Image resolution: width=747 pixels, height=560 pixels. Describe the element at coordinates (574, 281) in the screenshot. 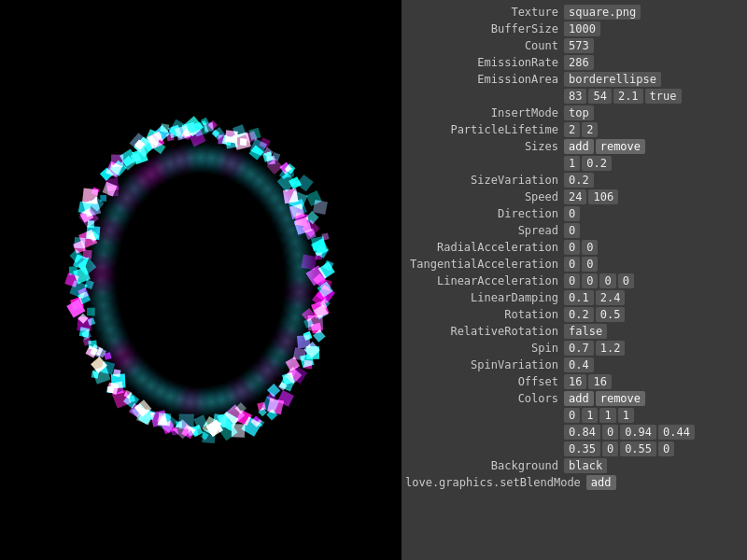

I see `prop-row: LinearAcceleration0000` at that location.